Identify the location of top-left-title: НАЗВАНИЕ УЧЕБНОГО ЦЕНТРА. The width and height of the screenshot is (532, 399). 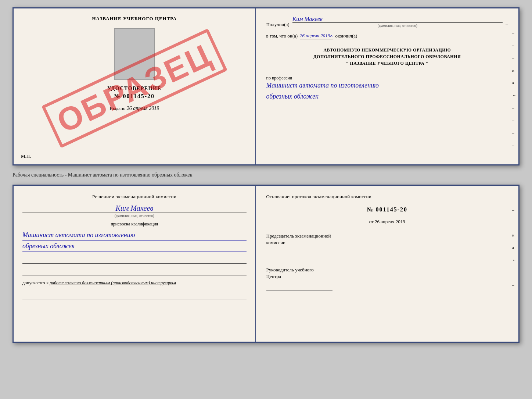
(134, 19).